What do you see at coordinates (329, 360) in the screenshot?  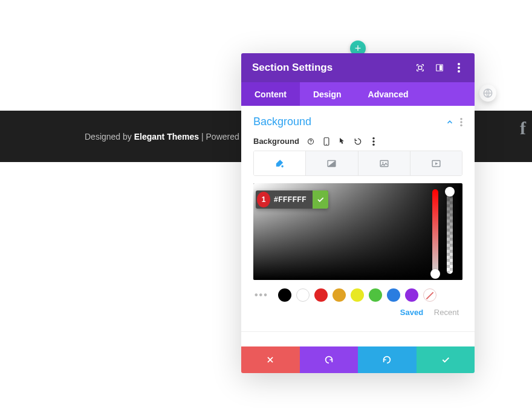 I see `undo-button` at bounding box center [329, 360].